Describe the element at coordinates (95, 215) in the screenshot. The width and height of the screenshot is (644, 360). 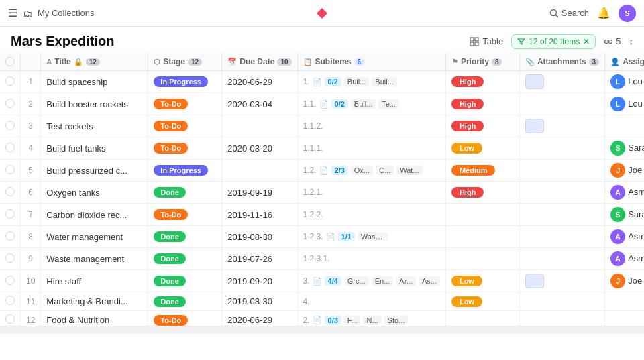
I see `row-title: Carbon dioxide rec...` at that location.